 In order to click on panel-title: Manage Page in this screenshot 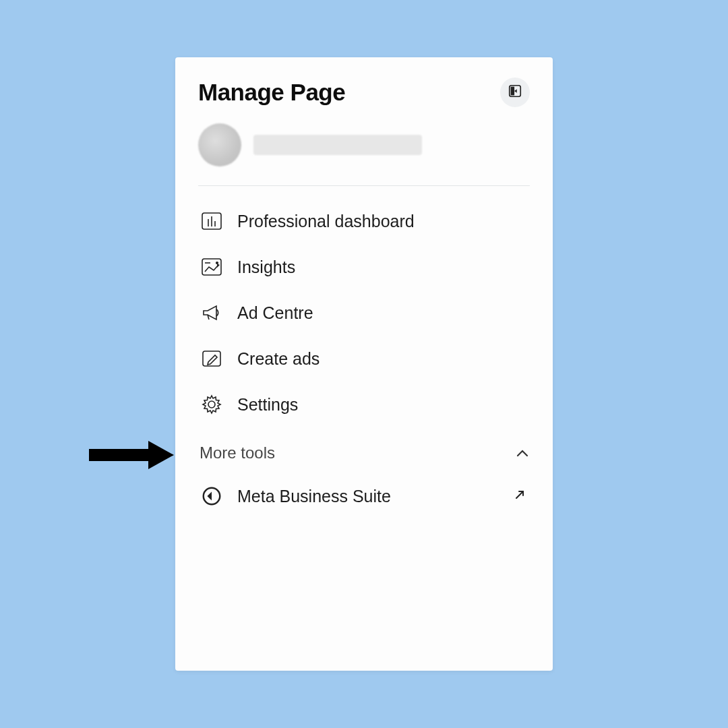, I will do `click(272, 92)`.